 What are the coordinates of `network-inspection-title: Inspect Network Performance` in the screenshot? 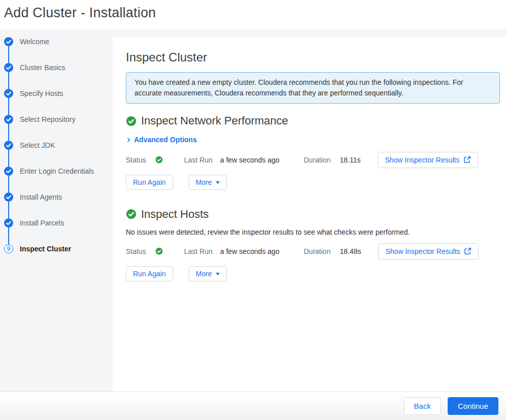 It's located at (215, 121).